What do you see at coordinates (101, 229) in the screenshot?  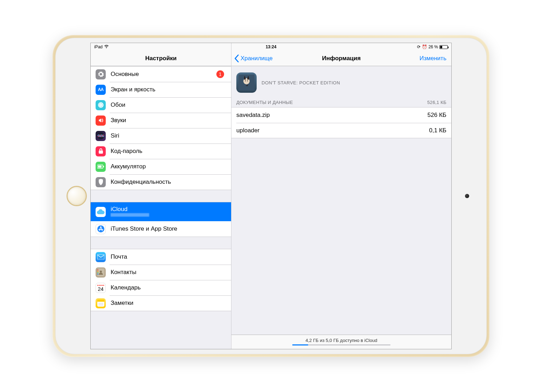 I see `appstore-icon` at bounding box center [101, 229].